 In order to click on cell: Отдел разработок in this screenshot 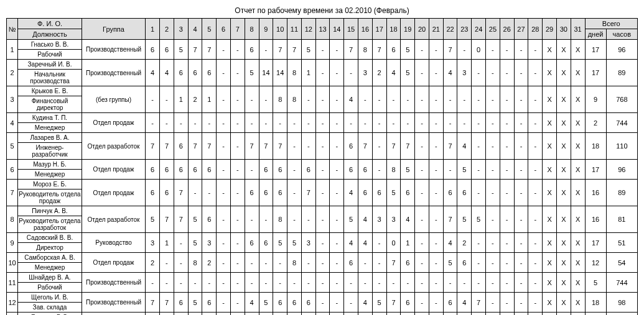, I will do `click(113, 220)`.